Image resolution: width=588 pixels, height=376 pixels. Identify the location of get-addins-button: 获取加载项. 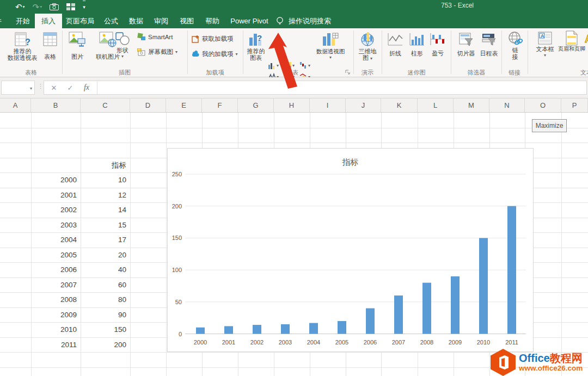
(212, 39).